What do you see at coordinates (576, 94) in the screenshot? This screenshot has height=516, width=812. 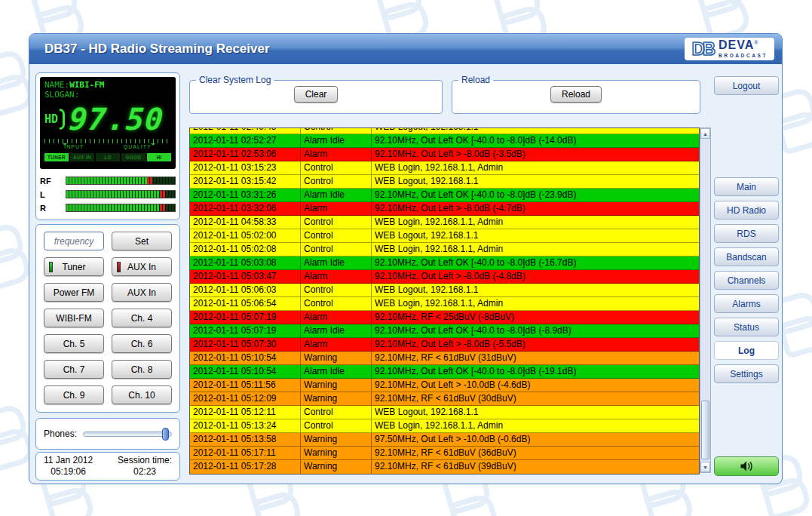 I see `reload-button: Reload` at bounding box center [576, 94].